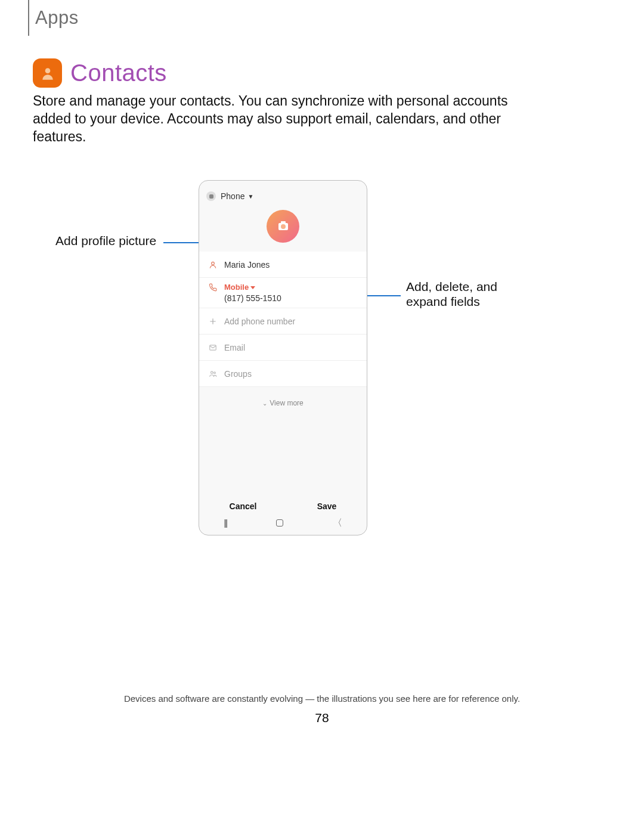 Image resolution: width=644 pixels, height=833 pixels. What do you see at coordinates (260, 321) in the screenshot?
I see `add-phone-label: Add phone number` at bounding box center [260, 321].